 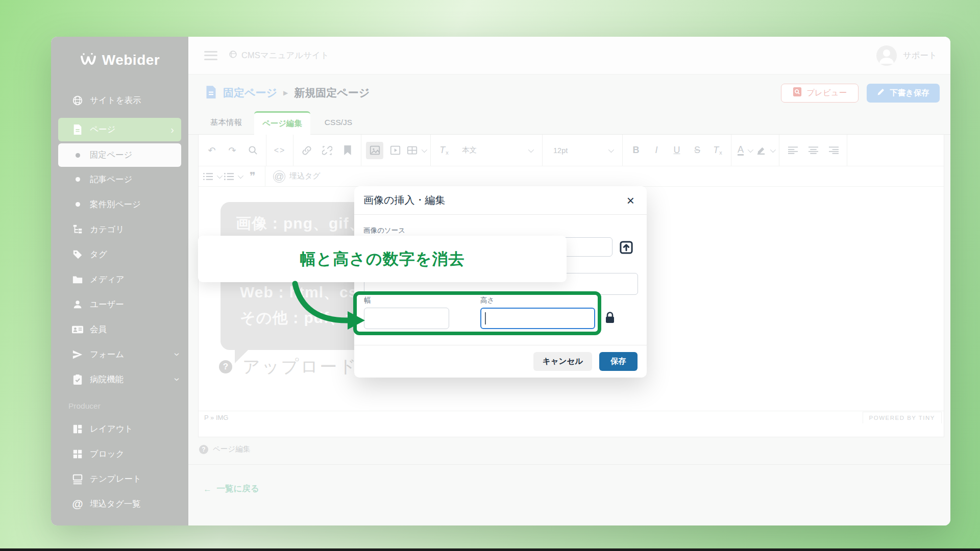 What do you see at coordinates (211, 93) in the screenshot?
I see `document-icon` at bounding box center [211, 93].